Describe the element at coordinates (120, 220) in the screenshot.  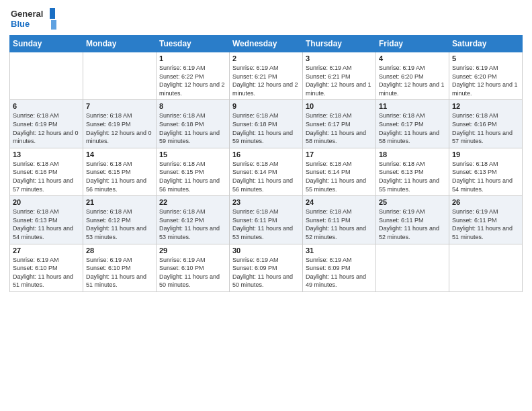
I see `calendar-cell: 21Sunrise: 6:18 AM Sunset: 6:12 PM Dayli…` at that location.